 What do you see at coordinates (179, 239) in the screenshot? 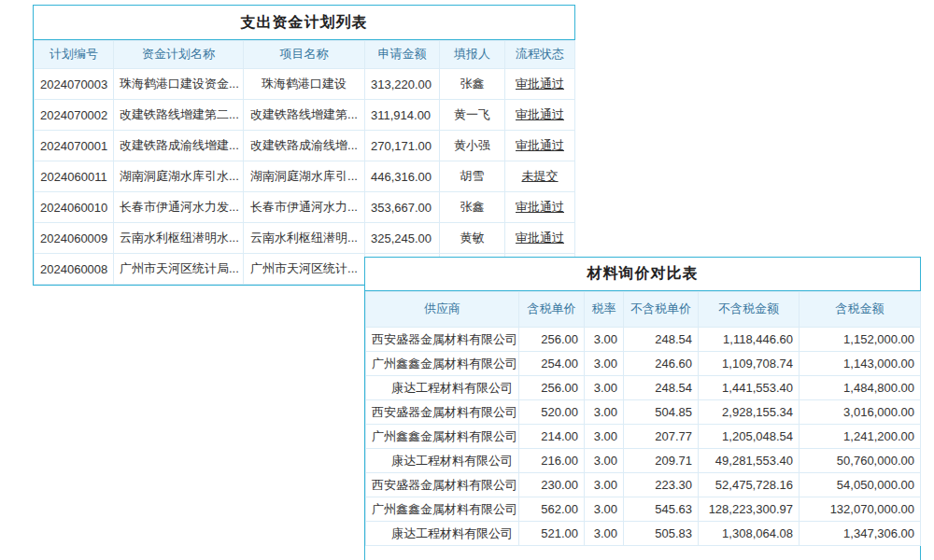
I see `cell-plan_name: 云南水利枢纽潜明水...` at bounding box center [179, 239].